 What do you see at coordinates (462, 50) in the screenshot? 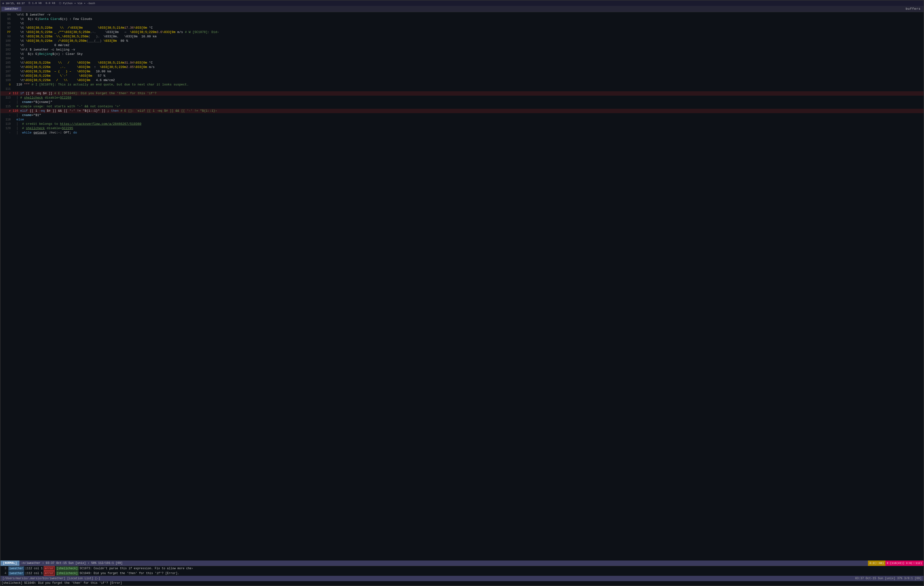
I see `code-line-102: 102 \n\t $ iweather -c beijing -v` at bounding box center [462, 50].